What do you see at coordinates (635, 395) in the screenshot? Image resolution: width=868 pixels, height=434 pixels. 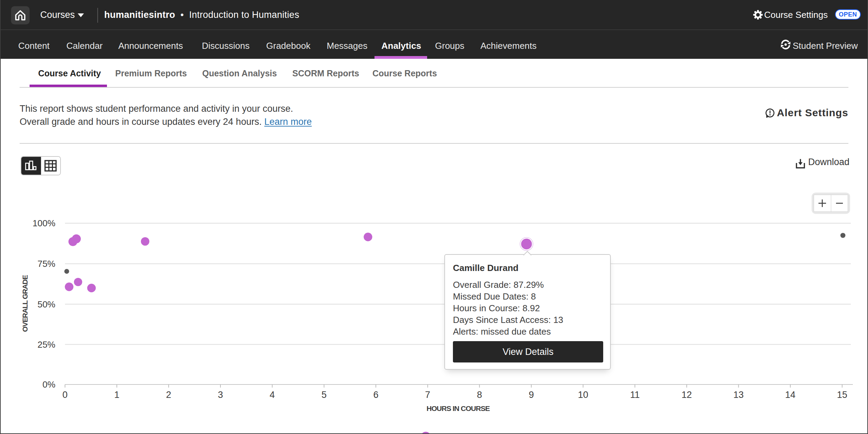 I see `svg-text: 11` at bounding box center [635, 395].